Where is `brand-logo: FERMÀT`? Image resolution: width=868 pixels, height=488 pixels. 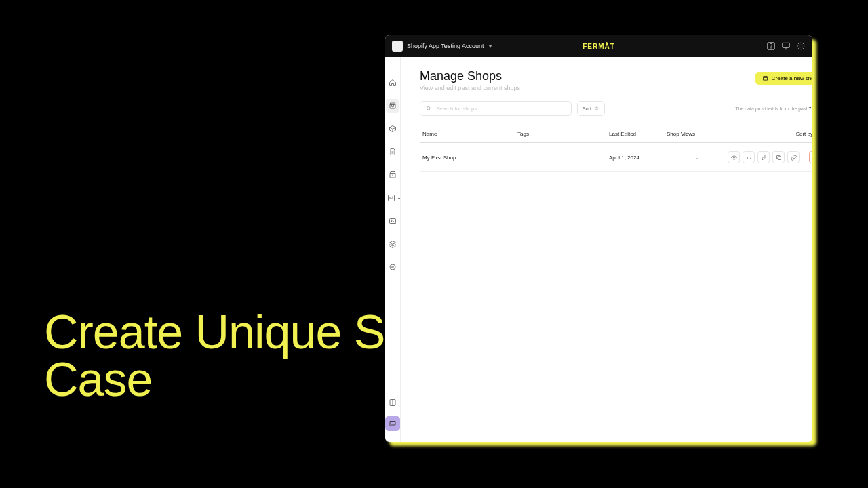
brand-logo: FERMÀT is located at coordinates (599, 46).